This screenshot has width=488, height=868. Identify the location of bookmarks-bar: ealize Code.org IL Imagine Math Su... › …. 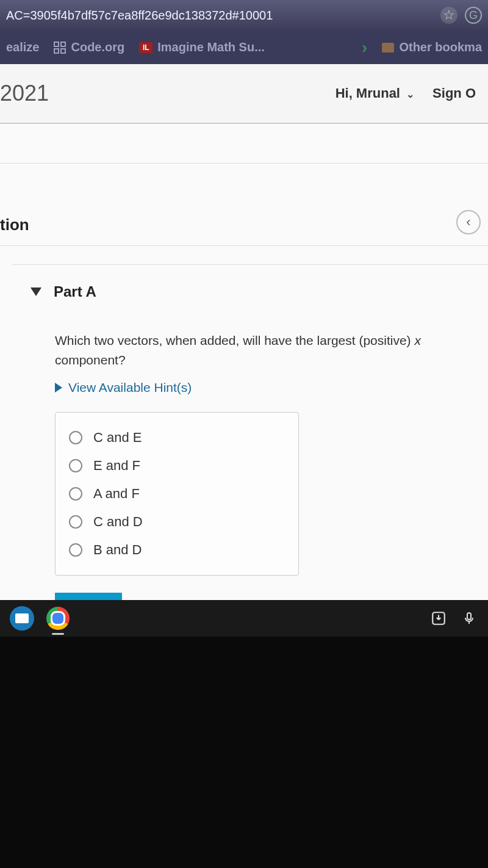
(244, 48).